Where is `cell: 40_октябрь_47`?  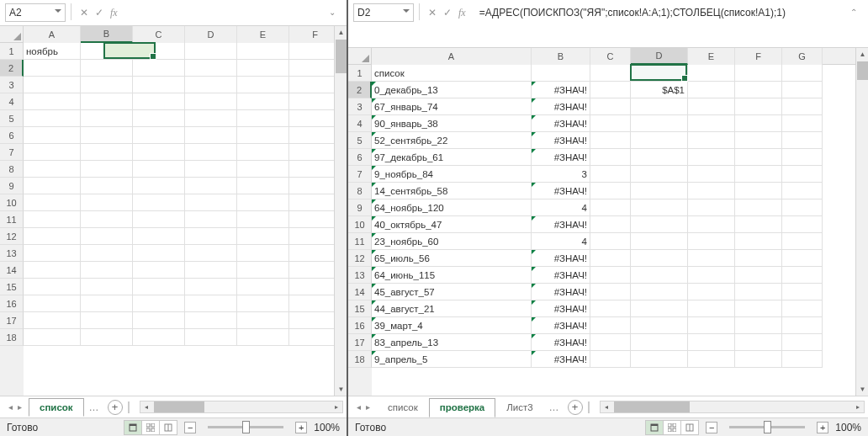 cell: 40_октябрь_47 is located at coordinates (452, 225).